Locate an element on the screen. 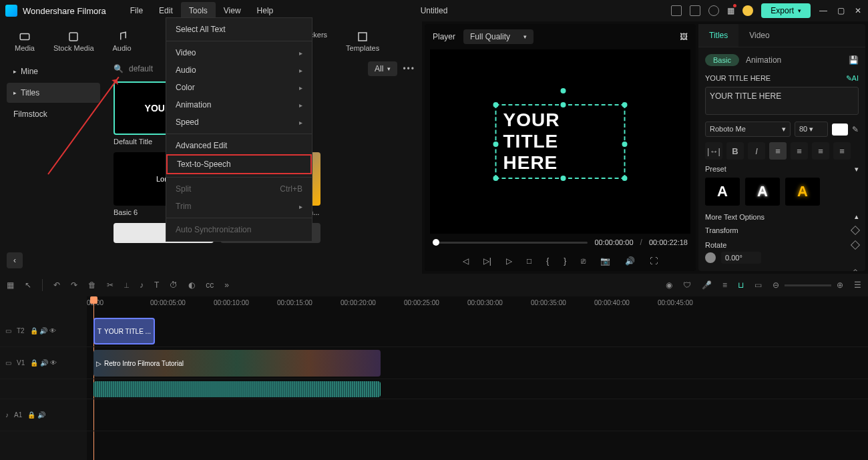 The height and width of the screenshot is (460, 868). tl-render-icon: ▭ is located at coordinates (758, 285).